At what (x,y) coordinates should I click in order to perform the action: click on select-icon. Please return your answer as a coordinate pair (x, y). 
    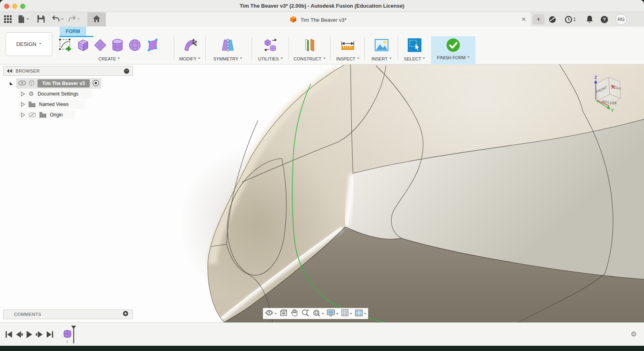
    Looking at the image, I should click on (415, 46).